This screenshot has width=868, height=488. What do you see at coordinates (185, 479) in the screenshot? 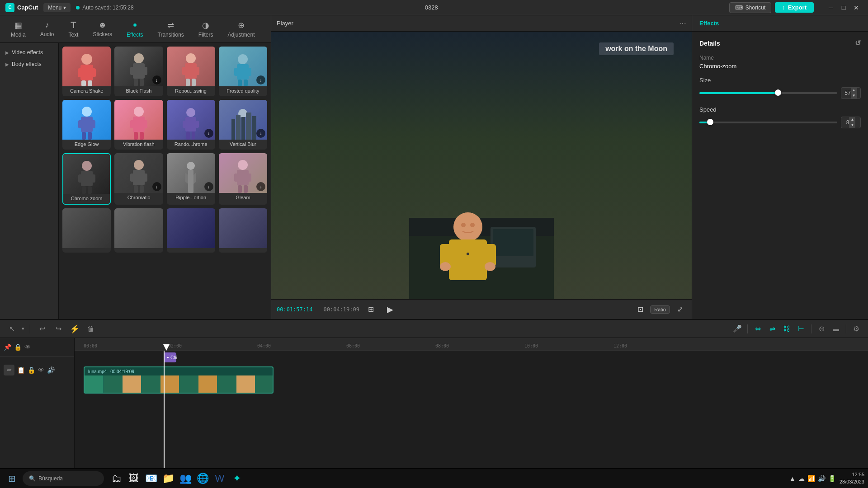
I see `taskbar-app-teams: 👥` at bounding box center [185, 479].